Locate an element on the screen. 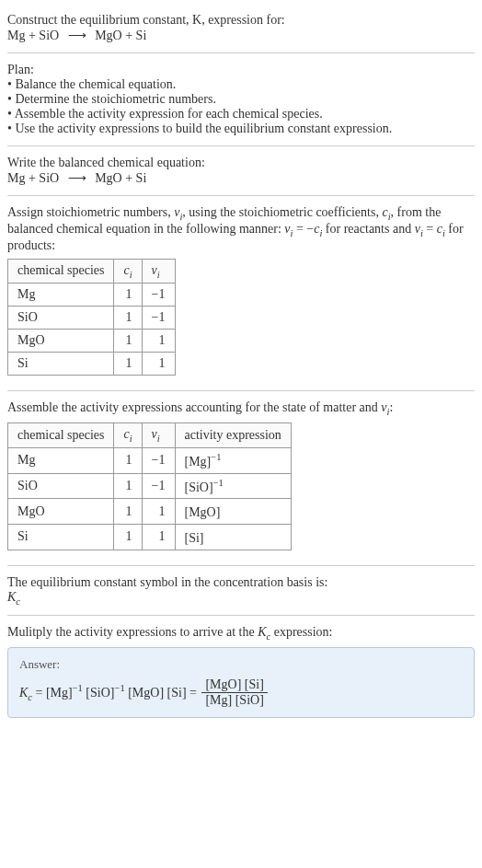 Image resolution: width=482 pixels, height=868 pixels. table-row: Mg 1 −1 [Mg]−1 is located at coordinates (150, 460).